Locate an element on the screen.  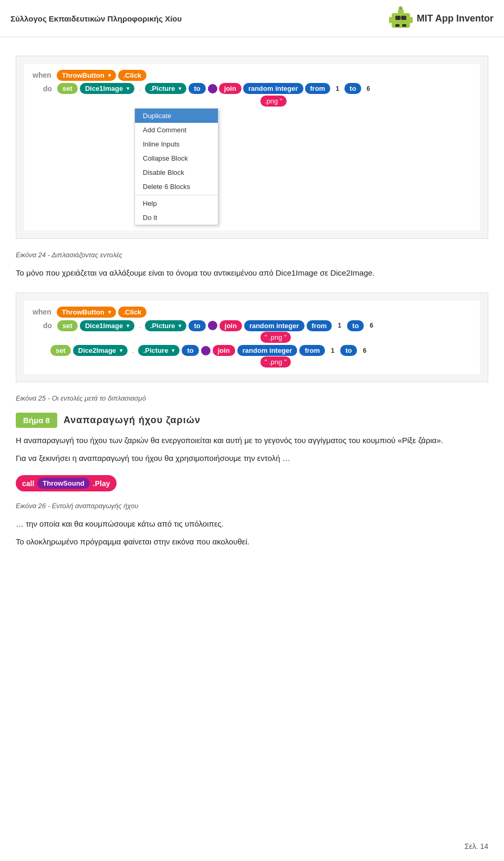
from-label: from is located at coordinates (318, 88).